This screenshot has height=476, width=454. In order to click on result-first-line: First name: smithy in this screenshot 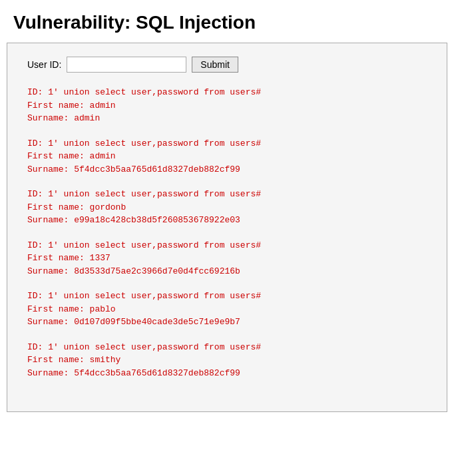, I will do `click(227, 360)`.